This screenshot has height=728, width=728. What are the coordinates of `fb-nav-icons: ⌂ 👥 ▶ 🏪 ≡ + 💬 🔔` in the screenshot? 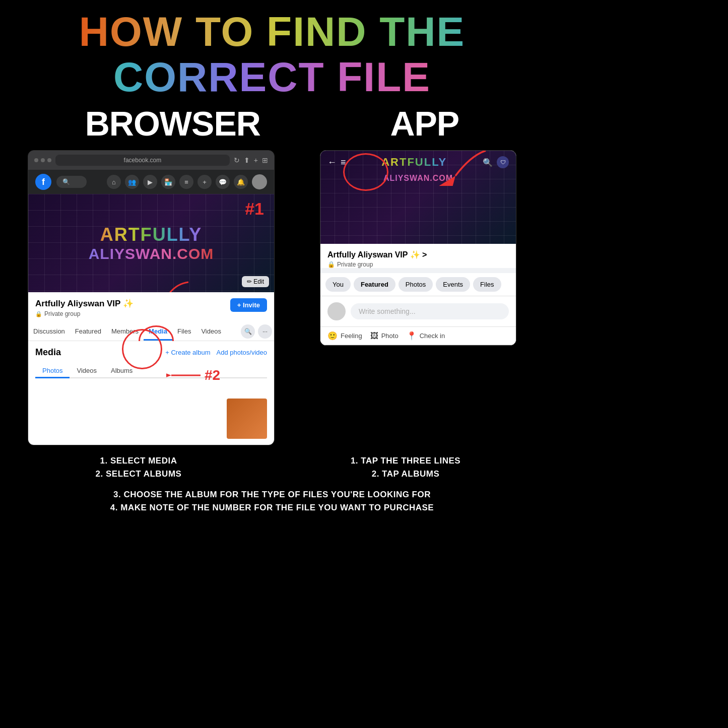 It's located at (187, 182).